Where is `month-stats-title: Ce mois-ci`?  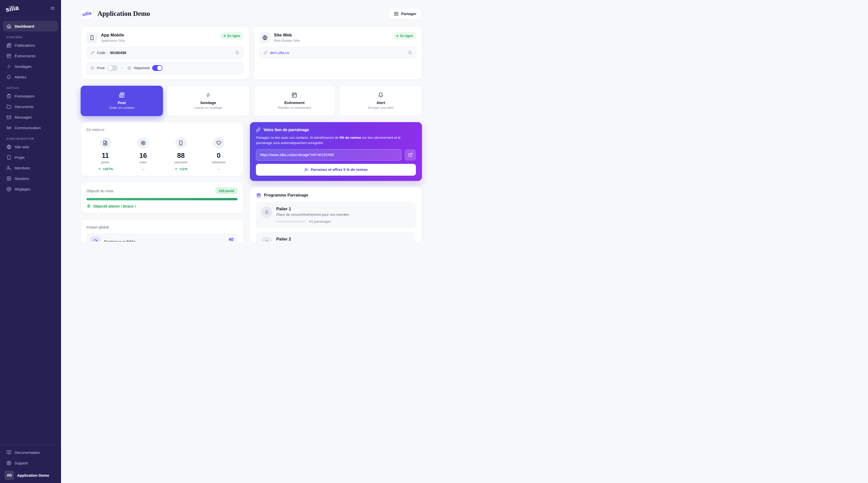
month-stats-title: Ce mois-ci is located at coordinates (162, 129).